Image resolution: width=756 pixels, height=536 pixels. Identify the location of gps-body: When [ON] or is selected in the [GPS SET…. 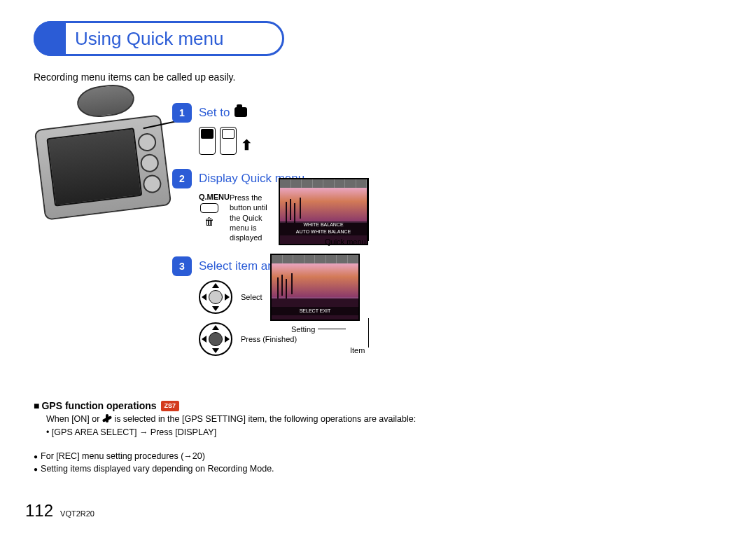
(236, 426).